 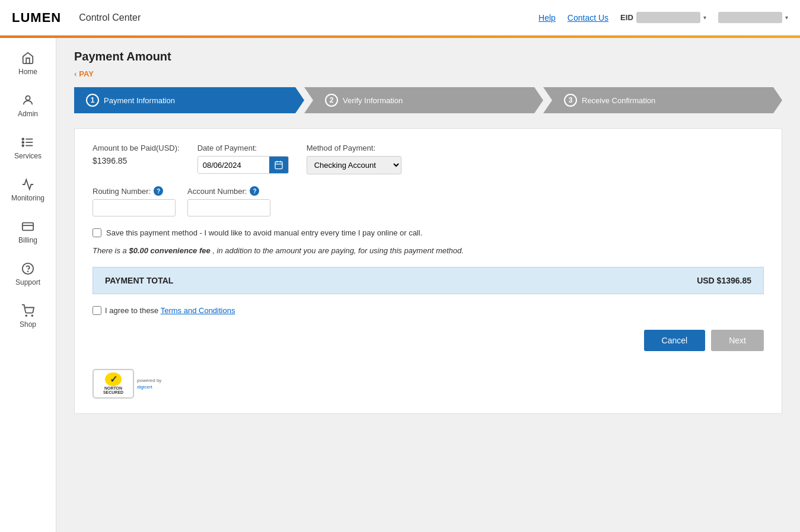 I want to click on eid-value: ██████████, so click(x=668, y=18).